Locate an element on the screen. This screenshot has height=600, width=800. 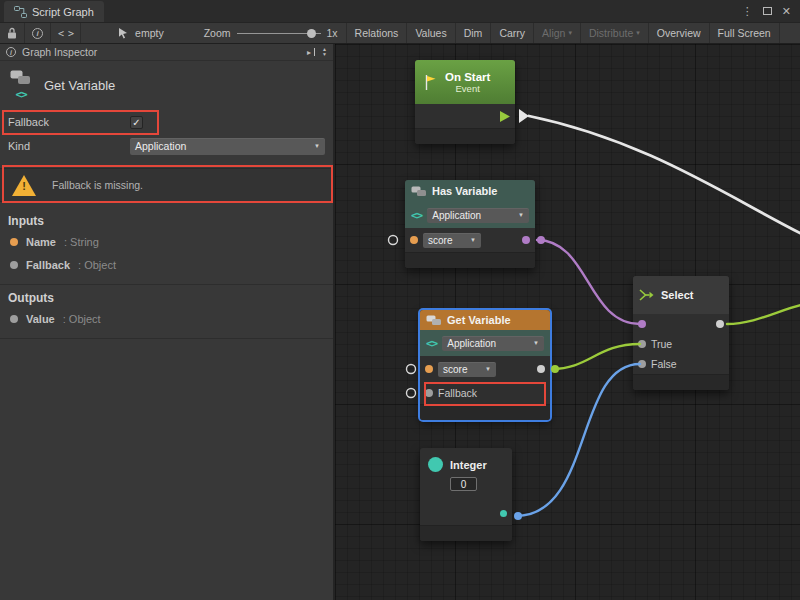
wire-has-variable-to-select is located at coordinates (588, 282).